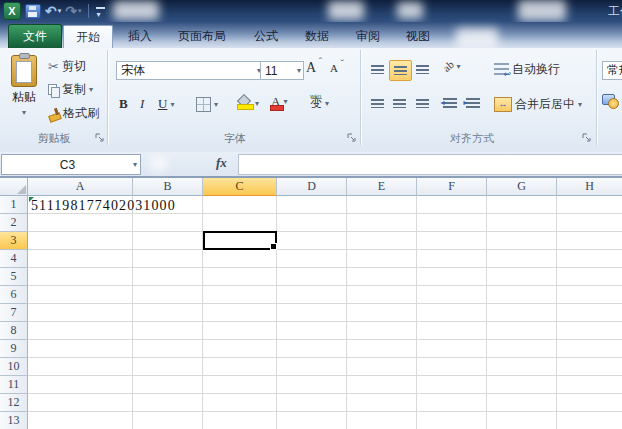 This screenshot has height=429, width=622. I want to click on borders-dropdown-icon: ▾, so click(216, 104).